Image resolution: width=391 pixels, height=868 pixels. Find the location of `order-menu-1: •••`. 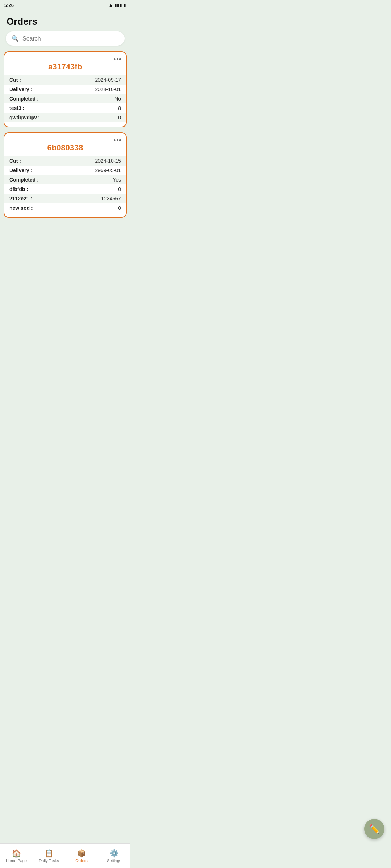

order-menu-1: ••• is located at coordinates (118, 140).